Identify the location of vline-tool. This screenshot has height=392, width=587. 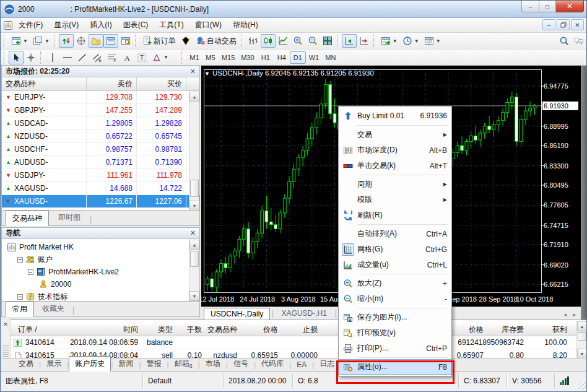
(53, 58).